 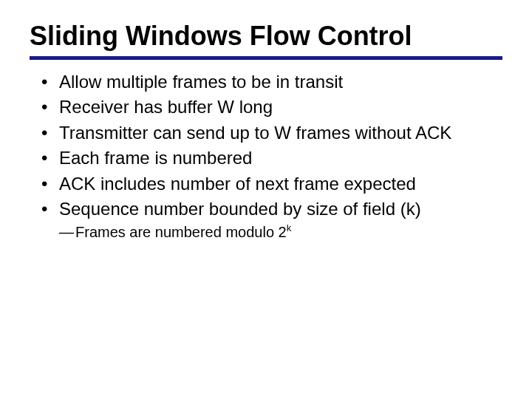 I want to click on sub-bullet: —Frames are numbered modulo 2k, so click(x=266, y=232).